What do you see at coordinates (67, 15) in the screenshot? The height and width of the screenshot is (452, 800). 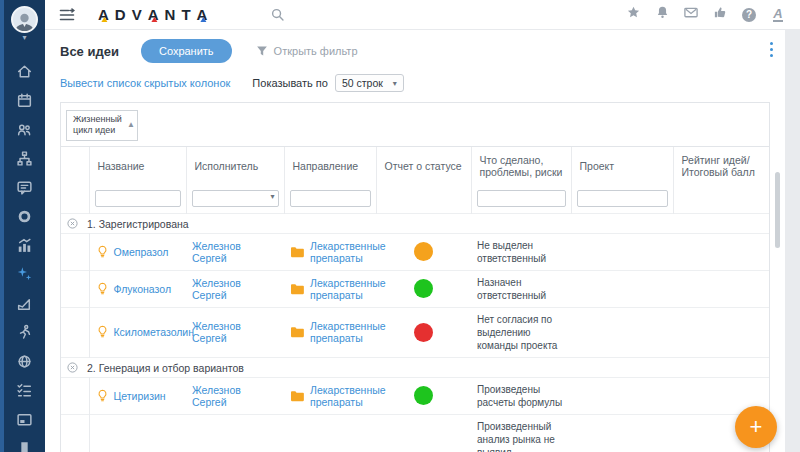 I see `menu-toggle-icon` at bounding box center [67, 15].